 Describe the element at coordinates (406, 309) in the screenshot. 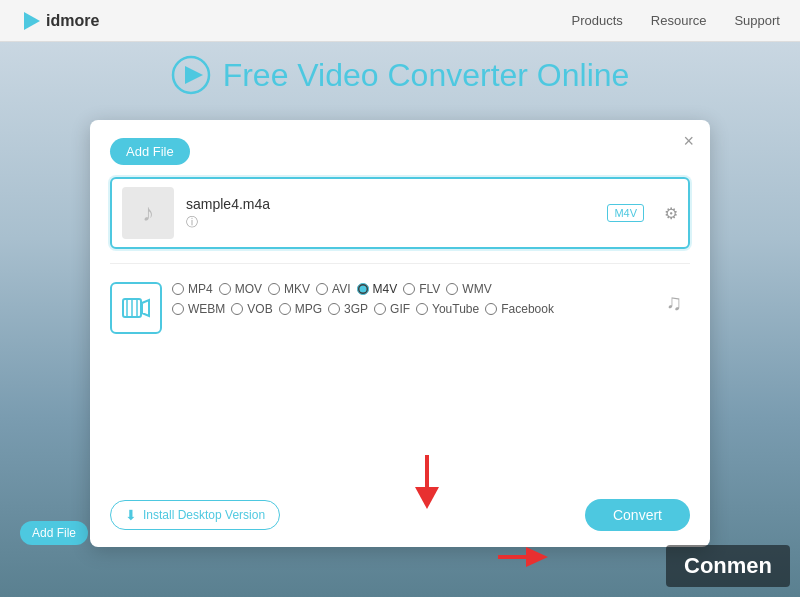

I see `format-row-2: WEBM VOB MPG 3GP GIF YouTube` at that location.